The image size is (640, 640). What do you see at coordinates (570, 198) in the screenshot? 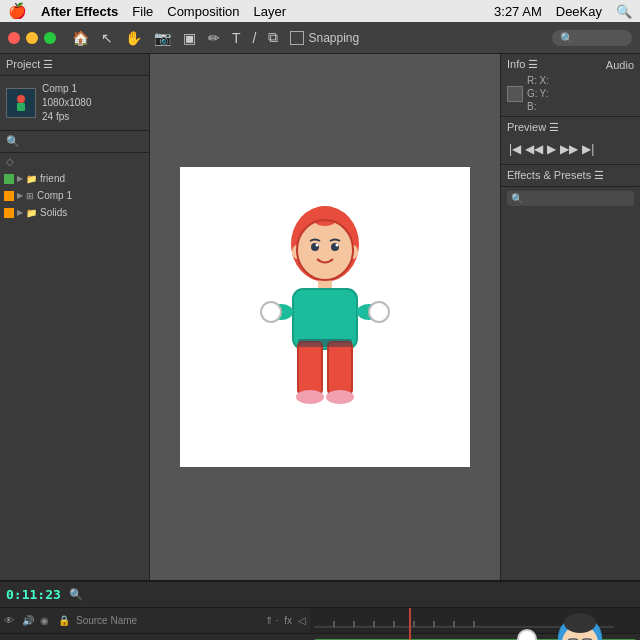
I see `effects-search` at bounding box center [570, 198].